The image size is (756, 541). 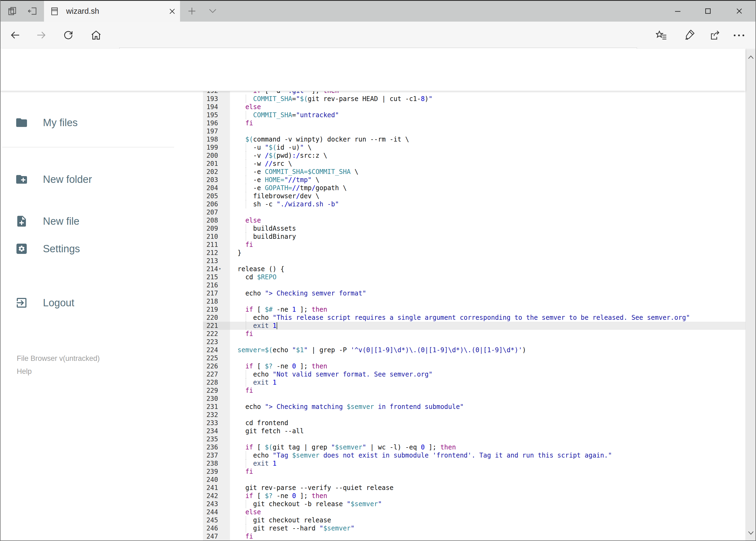 What do you see at coordinates (41, 35) in the screenshot?
I see `forward-icon` at bounding box center [41, 35].